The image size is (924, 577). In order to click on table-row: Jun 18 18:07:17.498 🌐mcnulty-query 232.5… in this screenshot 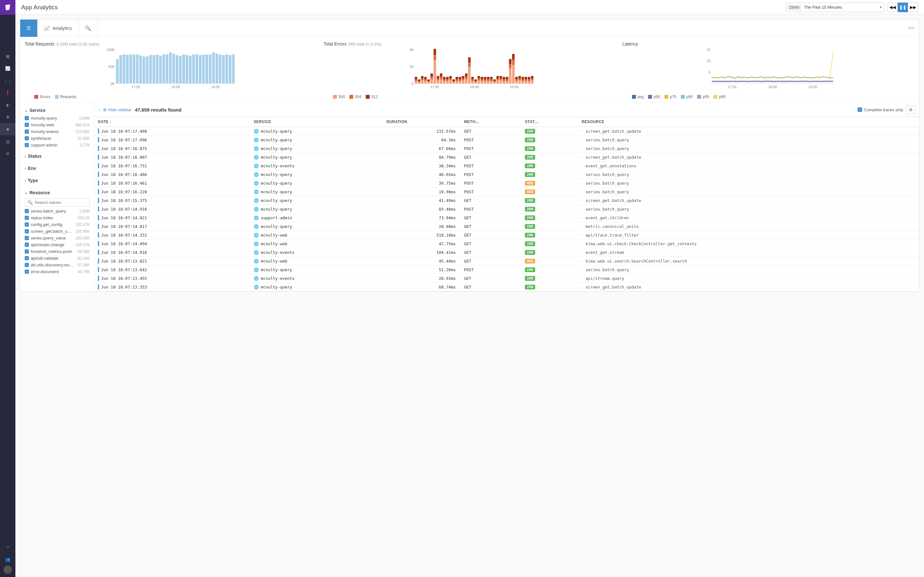, I will do `click(507, 131)`.